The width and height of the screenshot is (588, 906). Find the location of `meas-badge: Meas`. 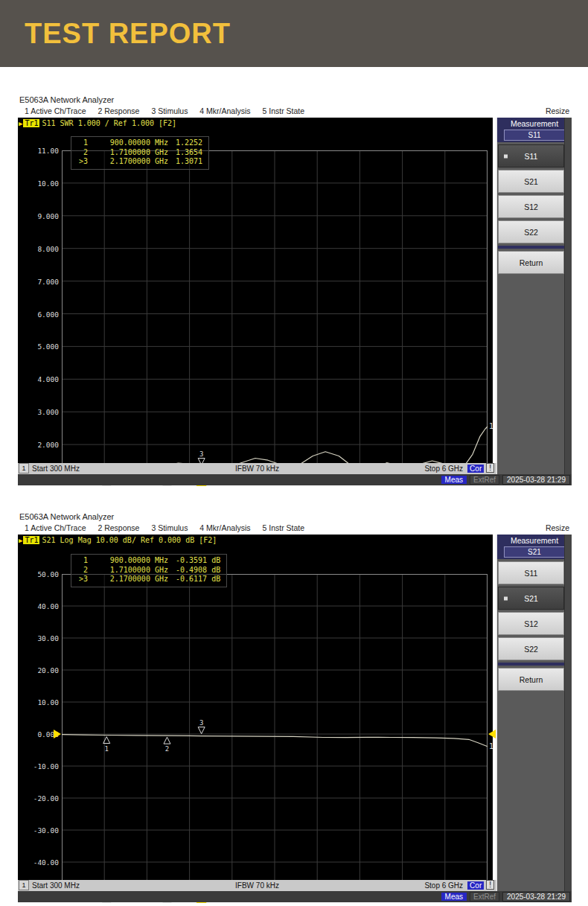

meas-badge: Meas is located at coordinates (454, 896).